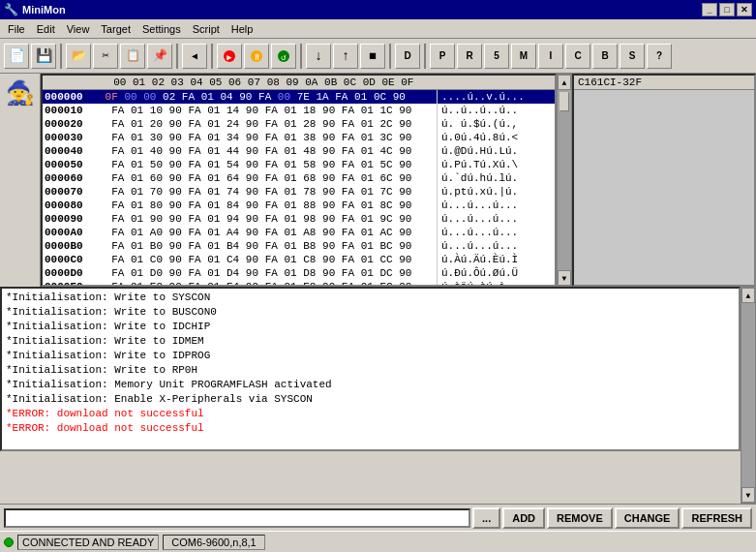 Image resolution: width=756 pixels, height=552 pixels. Describe the element at coordinates (267, 165) in the screenshot. I see `hex-row-bytes: FA 01 50 90 FA 01 54 90 FA 01 58 90 FA 0…` at that location.